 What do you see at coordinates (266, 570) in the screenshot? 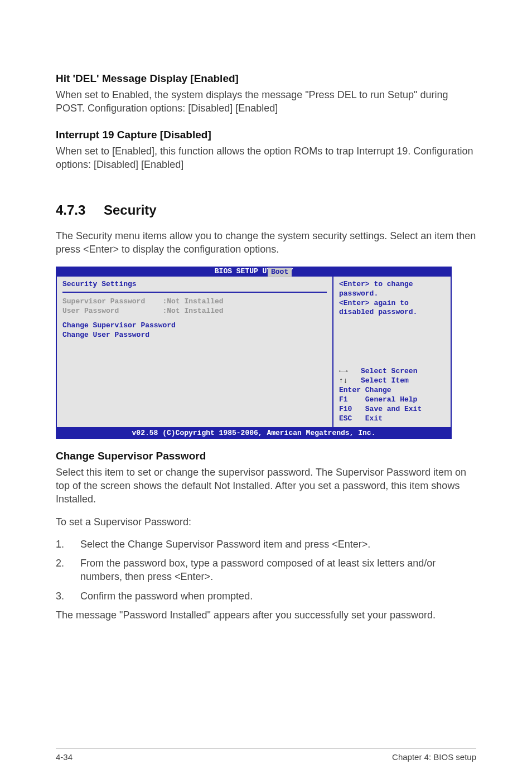
I see `list-item: 2. From the password box, type a passwor…` at bounding box center [266, 570].